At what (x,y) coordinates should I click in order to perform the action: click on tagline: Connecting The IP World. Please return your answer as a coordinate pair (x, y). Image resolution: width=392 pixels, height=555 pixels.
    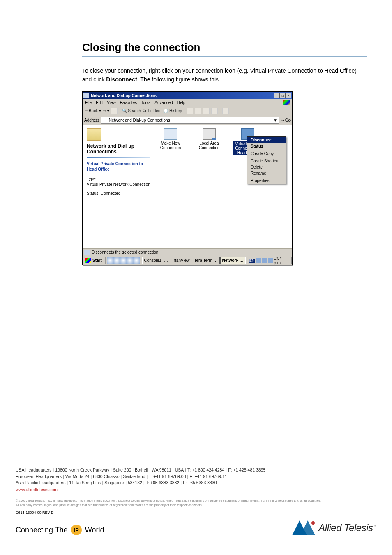
    Looking at the image, I should click on (60, 530).